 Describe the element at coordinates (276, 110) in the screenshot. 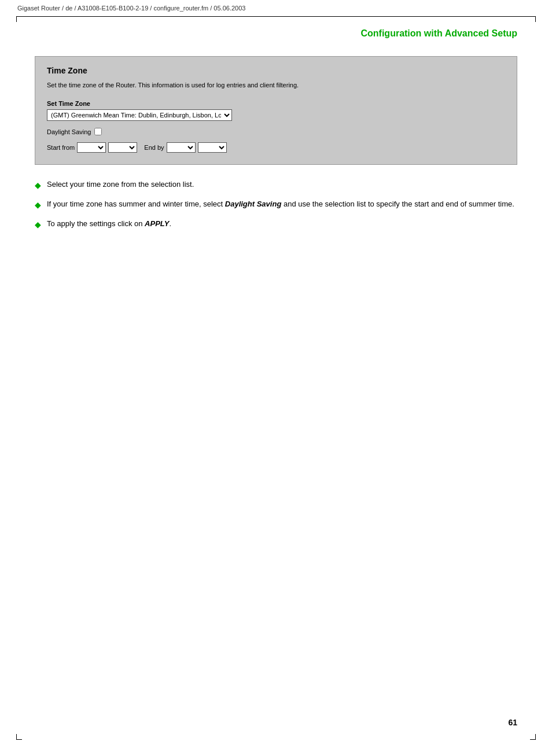

I see `timezone-box: Time Zone Set the time zone of the Route…` at that location.